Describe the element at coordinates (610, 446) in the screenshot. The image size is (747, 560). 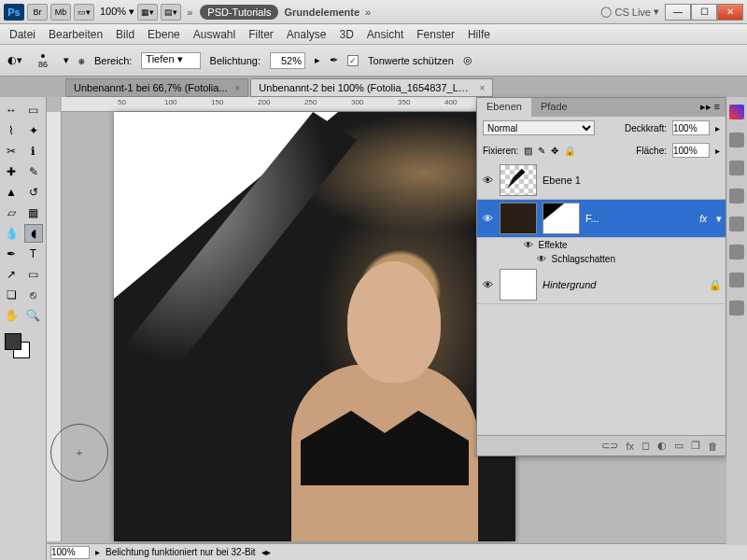
I see `link-layers-icon: ⊂⊃` at that location.